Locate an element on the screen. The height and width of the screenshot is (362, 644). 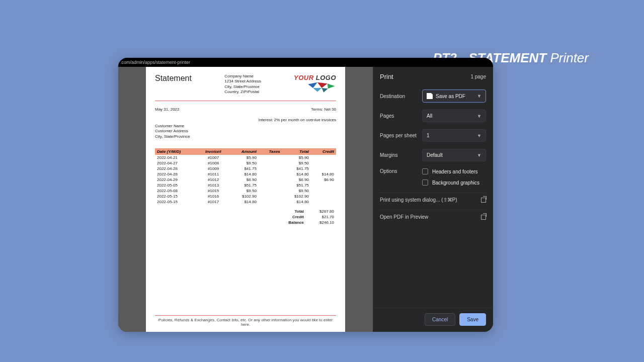
table-row: 2022-04-28#1011$14.80$14.80$14.80 is located at coordinates (246, 174).